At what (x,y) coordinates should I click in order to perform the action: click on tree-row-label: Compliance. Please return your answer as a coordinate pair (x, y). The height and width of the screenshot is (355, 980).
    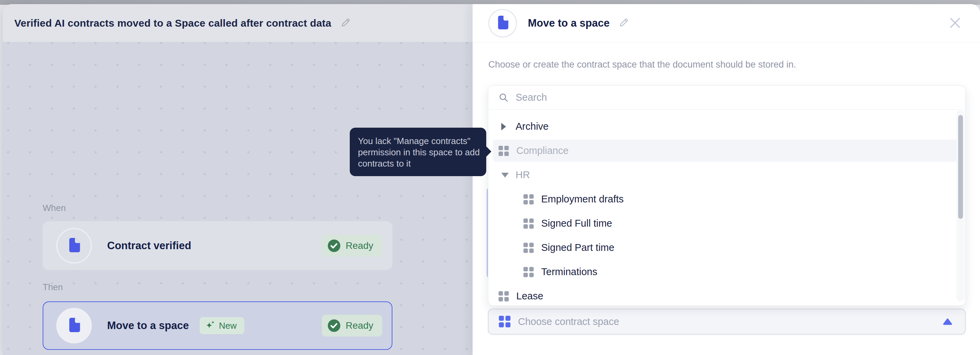
    Looking at the image, I should click on (542, 151).